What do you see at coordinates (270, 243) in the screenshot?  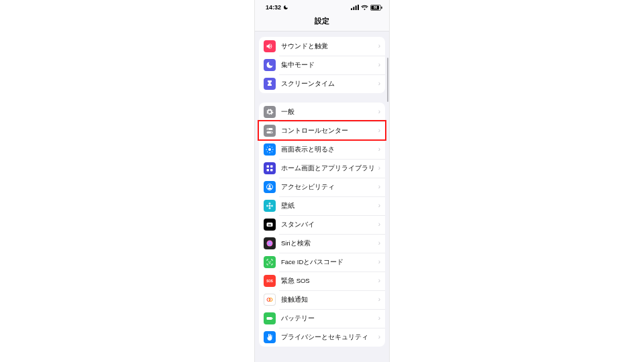 I see `siri-icon` at bounding box center [270, 243].